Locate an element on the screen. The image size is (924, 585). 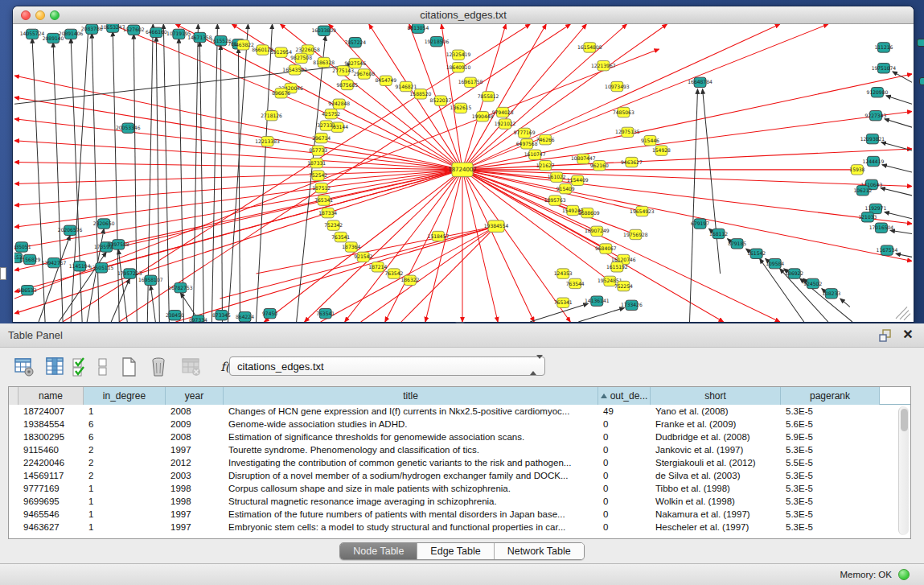
graph-node: 16543582 is located at coordinates (294, 70).